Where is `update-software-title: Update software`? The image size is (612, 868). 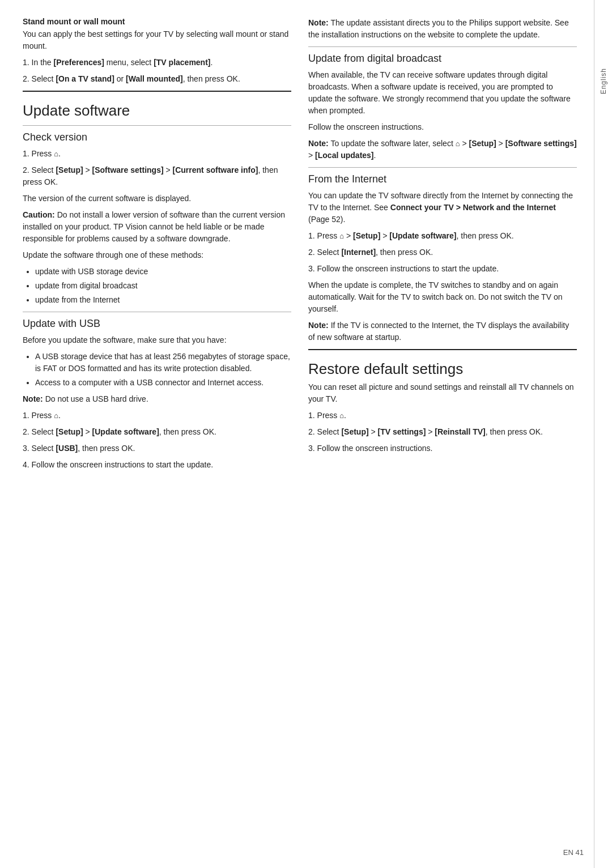 update-software-title: Update software is located at coordinates (157, 111).